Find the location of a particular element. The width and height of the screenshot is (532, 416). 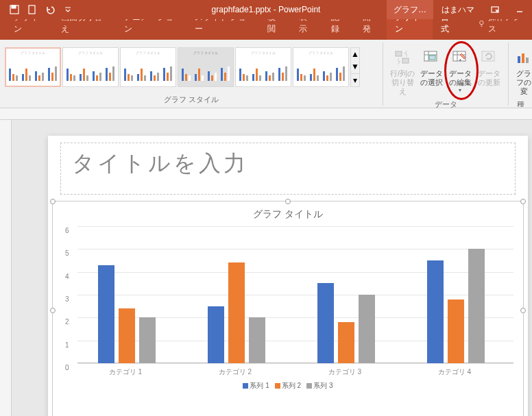

edit-data-button: データの編集 ▾ is located at coordinates (460, 72).